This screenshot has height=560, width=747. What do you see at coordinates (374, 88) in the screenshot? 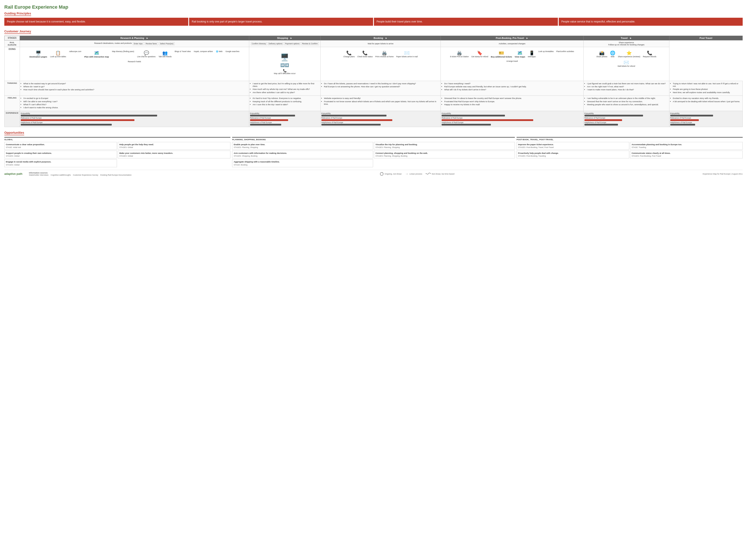
I see `thinking-row: THINKING What is the easiest way to get …` at bounding box center [374, 88].